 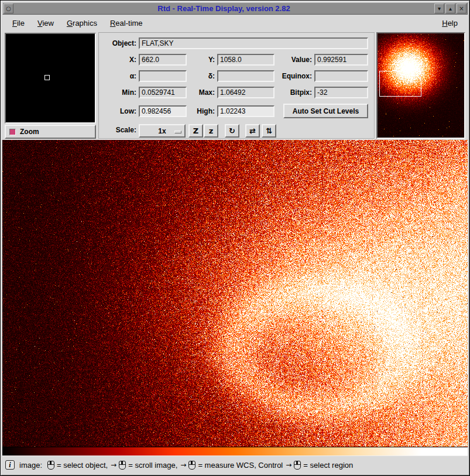 I want to click on hint-label: = measure WCS, Control, so click(x=240, y=465).